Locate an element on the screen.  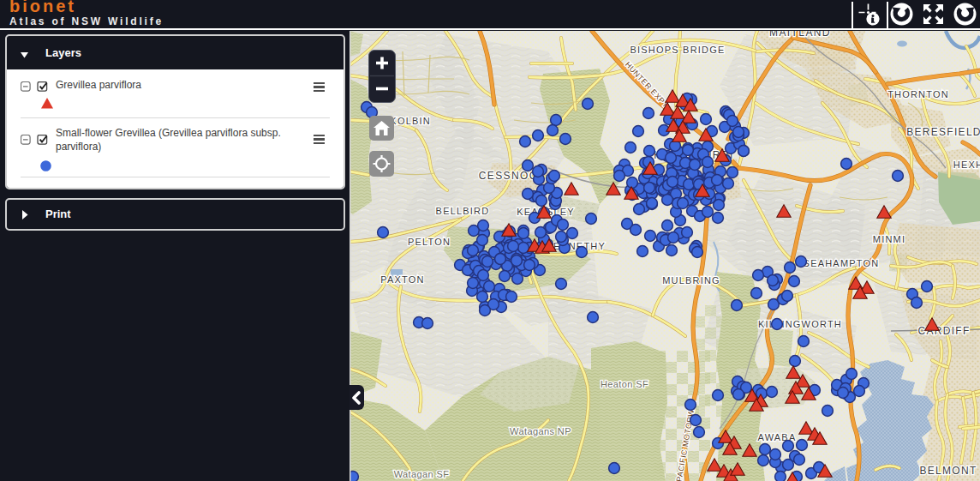
svg-text: SEAHAMPTON is located at coordinates (841, 263).